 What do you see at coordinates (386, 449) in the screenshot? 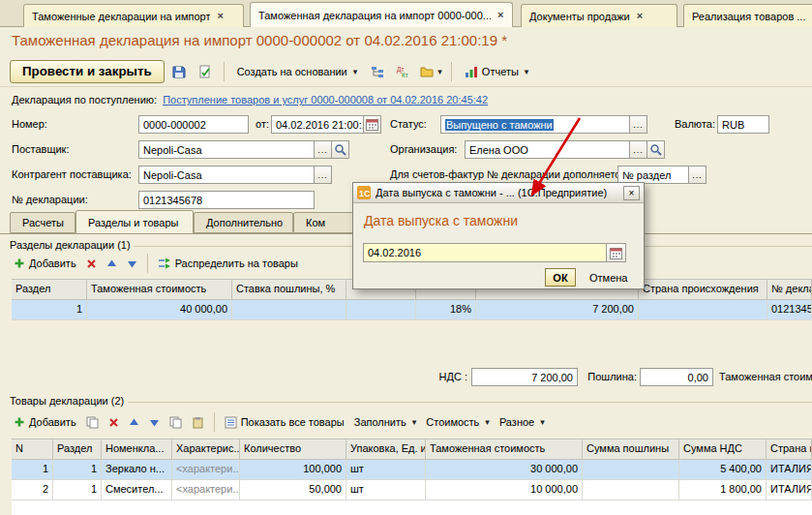
I see `column-header: Упаковка, Ед. и...` at bounding box center [386, 449].